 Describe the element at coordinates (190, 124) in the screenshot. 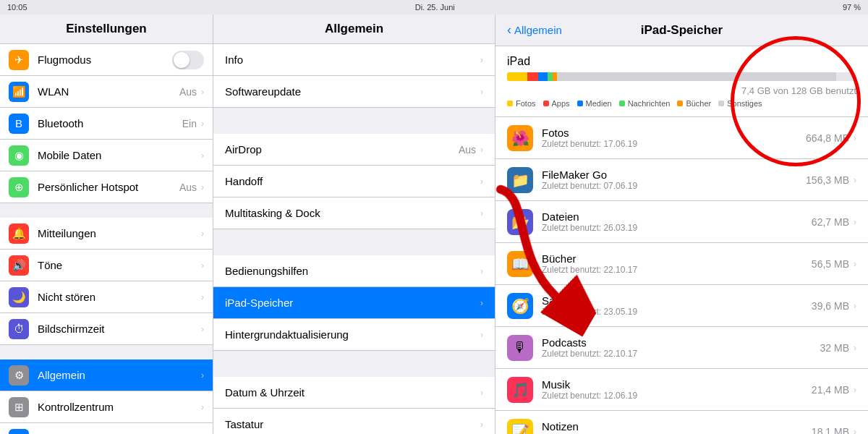

I see `sidebar-item-value-bluetooth: Ein` at that location.